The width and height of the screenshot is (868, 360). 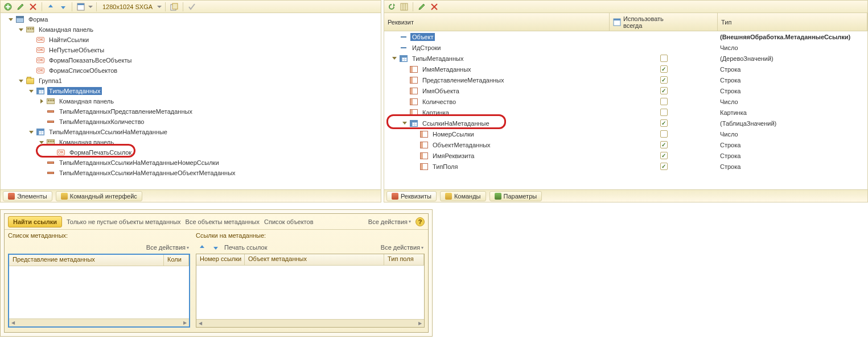 What do you see at coordinates (392, 7) in the screenshot?
I see `refresh-icon` at bounding box center [392, 7].